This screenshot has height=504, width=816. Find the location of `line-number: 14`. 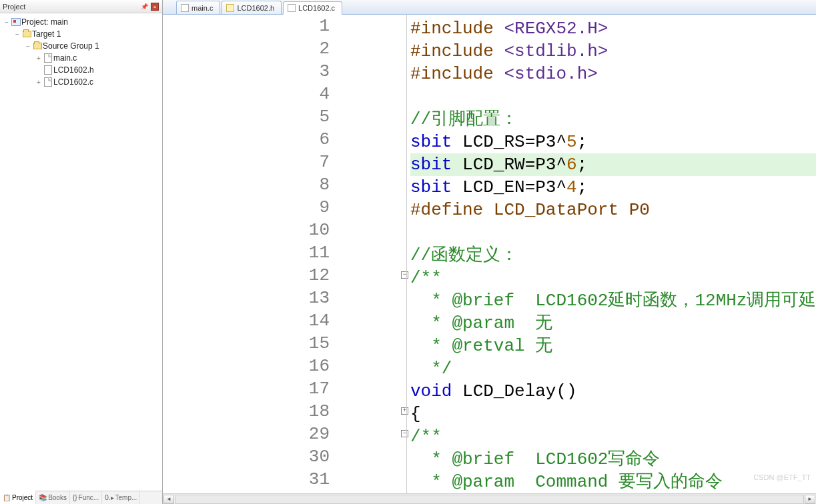

line-number: 14 is located at coordinates (250, 321).